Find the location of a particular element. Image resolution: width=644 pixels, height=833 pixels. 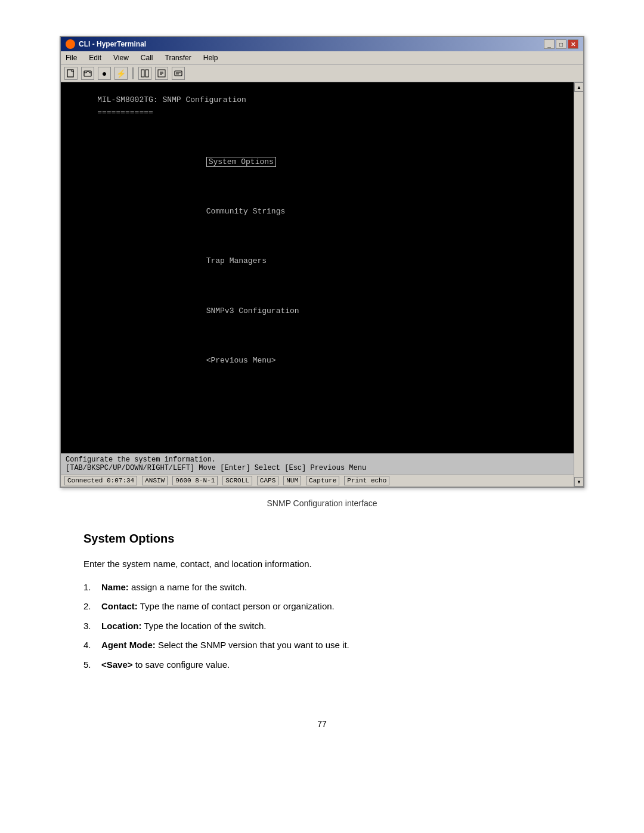

status-num: NUM is located at coordinates (292, 481).